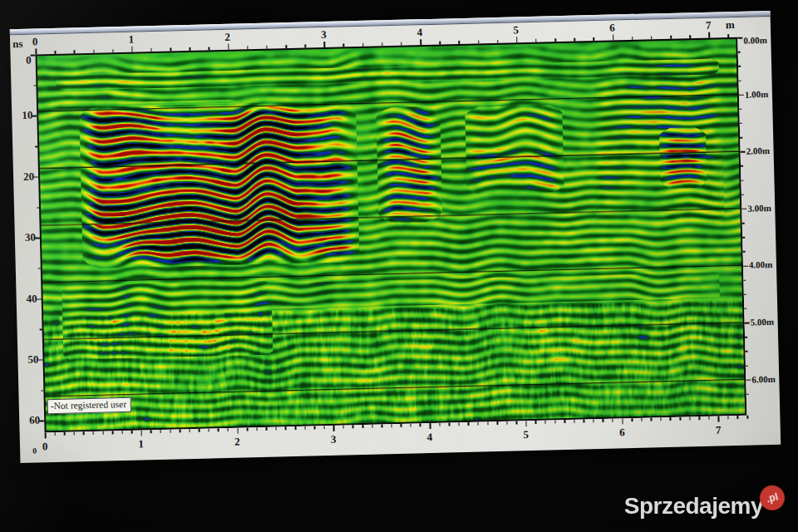  What do you see at coordinates (35, 421) in the screenshot?
I see `time-tick-label: 60` at bounding box center [35, 421].